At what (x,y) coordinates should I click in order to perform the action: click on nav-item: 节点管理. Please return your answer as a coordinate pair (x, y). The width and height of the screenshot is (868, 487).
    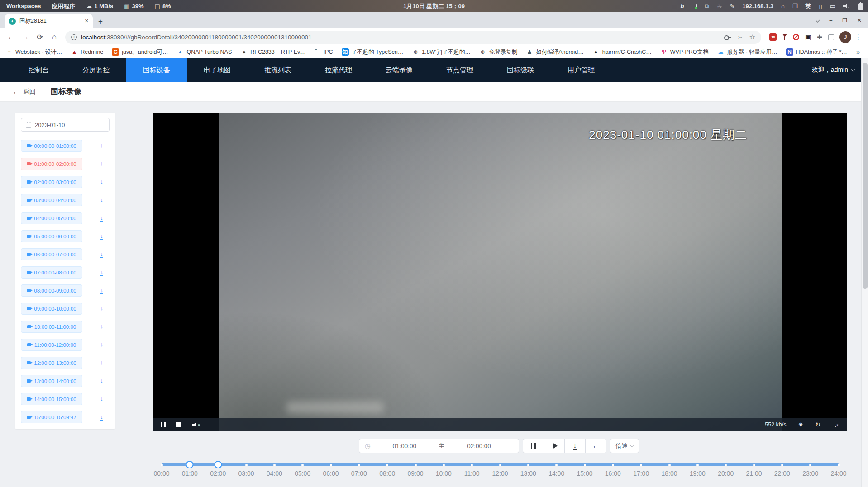
    Looking at the image, I should click on (460, 70).